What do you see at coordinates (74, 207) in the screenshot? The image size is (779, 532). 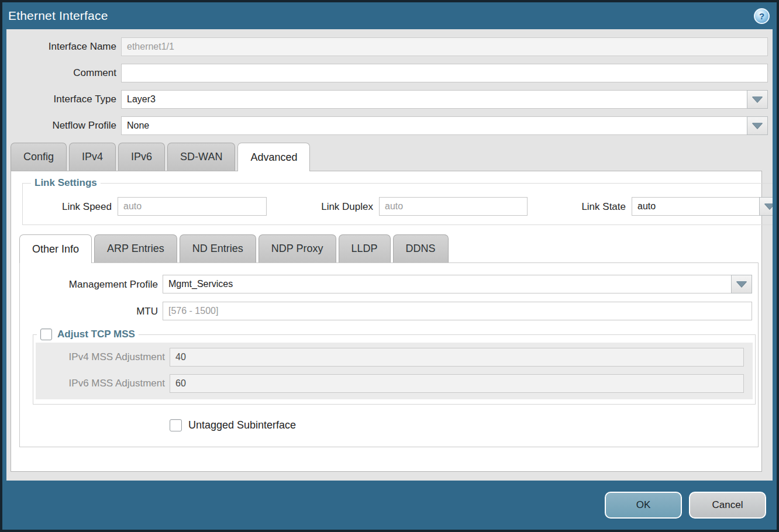 I see `link-speed-label: Link Speed` at bounding box center [74, 207].